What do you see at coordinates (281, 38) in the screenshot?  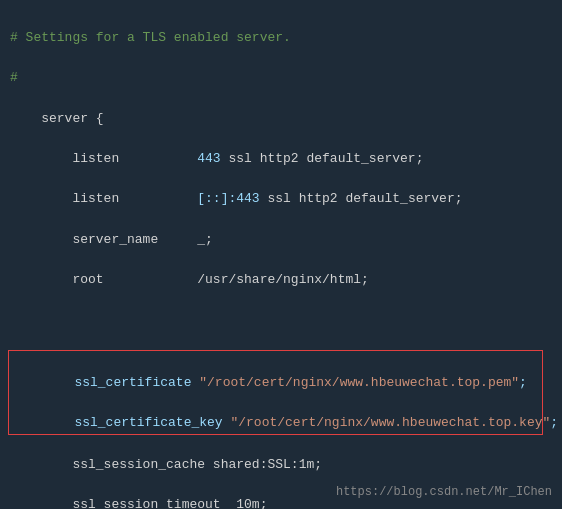 I see `line-comment-1: # Settings for a TLS enabled server.` at bounding box center [281, 38].